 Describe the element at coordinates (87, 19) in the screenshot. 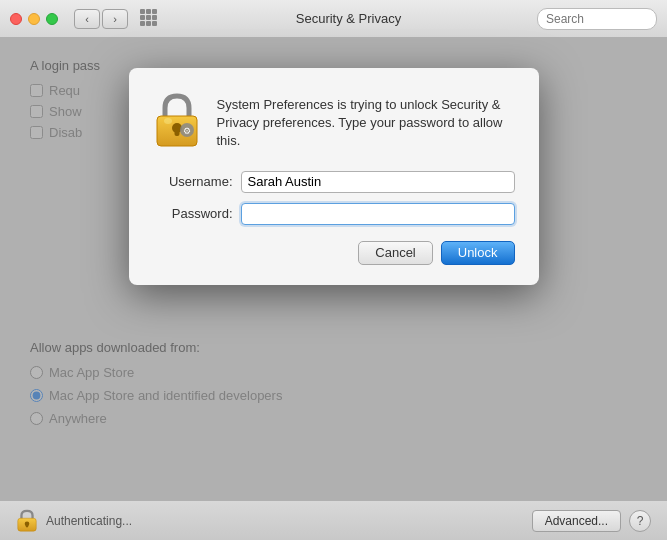

I see `back-button: ‹` at that location.